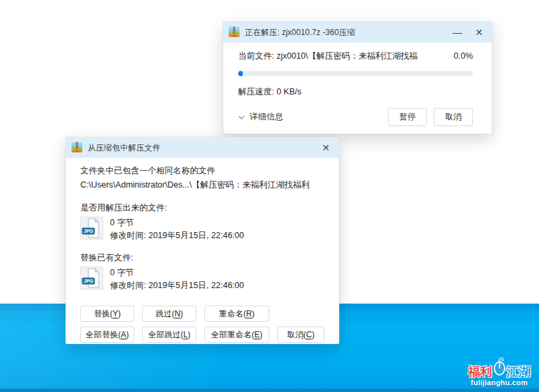  Describe the element at coordinates (356, 57) in the screenshot. I see `current-file-row: 当前文件: zjx0010\【解压密码：来福利江湖找福 0.0%` at that location.